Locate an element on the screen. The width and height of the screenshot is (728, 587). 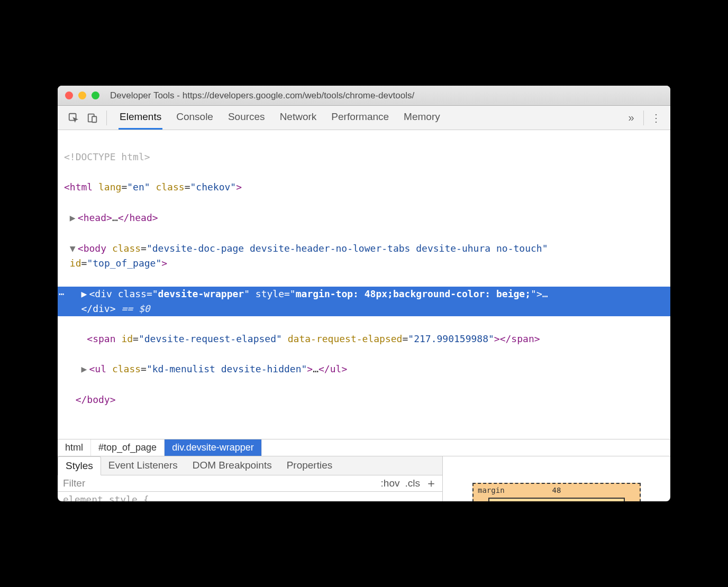
styles-filter-row: Filter :hov .cls ＋ is located at coordinates (250, 483).